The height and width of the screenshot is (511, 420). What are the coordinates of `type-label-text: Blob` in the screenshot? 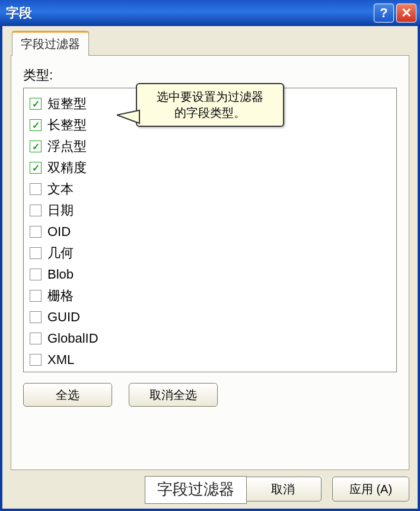 It's located at (61, 274).